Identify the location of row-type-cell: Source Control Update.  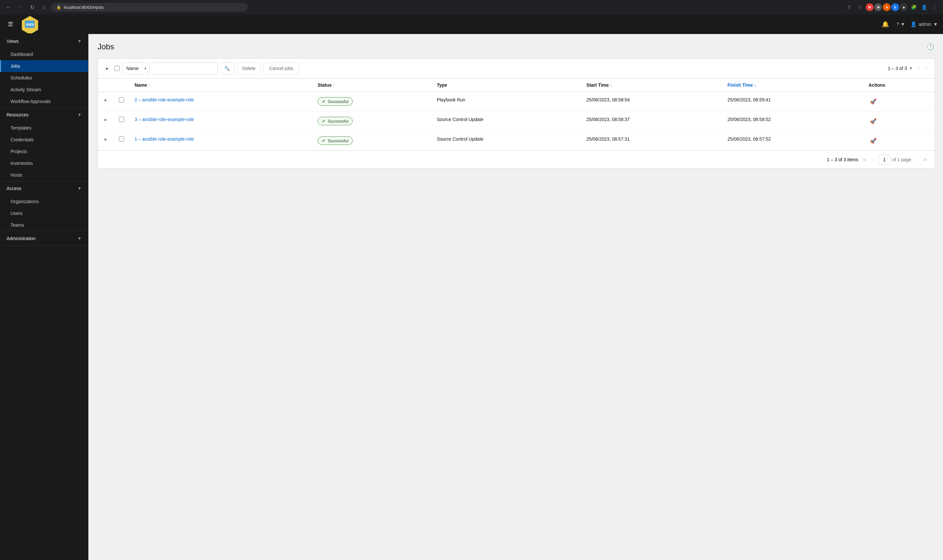
(506, 122).